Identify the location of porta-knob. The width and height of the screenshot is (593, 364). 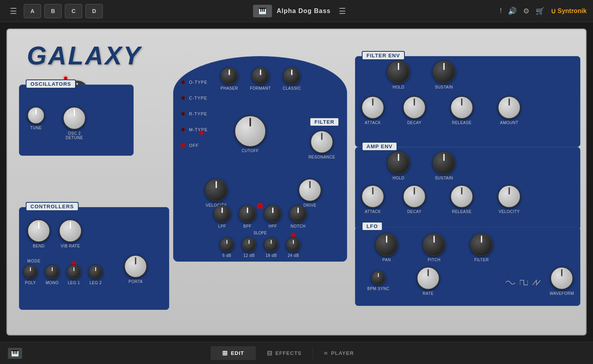
(136, 266).